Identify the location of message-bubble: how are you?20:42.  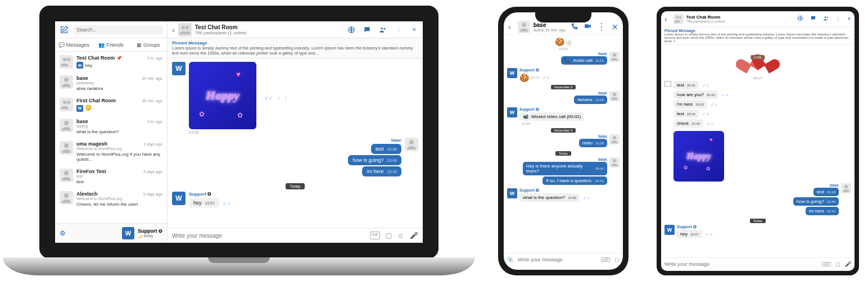
(696, 94).